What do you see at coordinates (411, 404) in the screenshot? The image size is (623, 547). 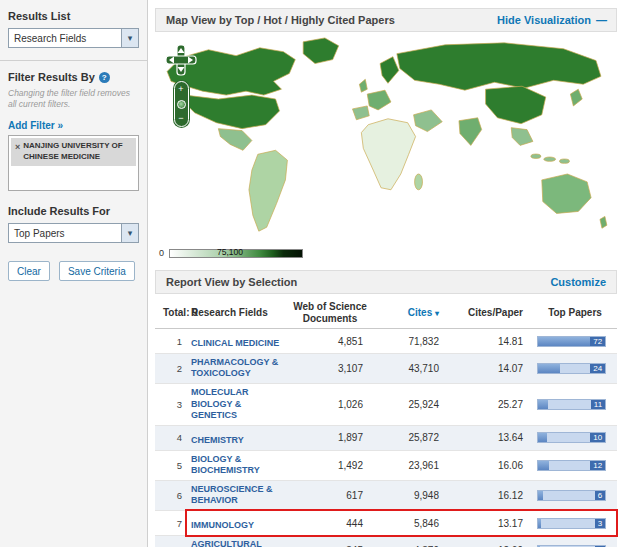 I see `cites-value: 25,924` at bounding box center [411, 404].